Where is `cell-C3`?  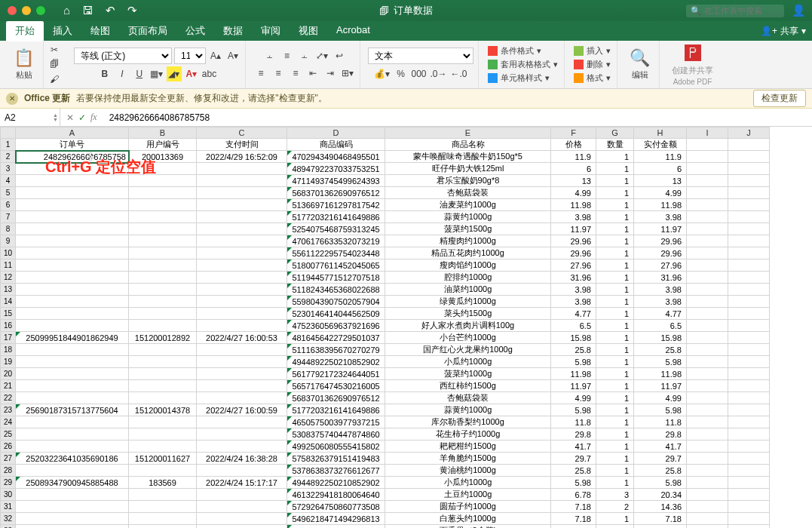 cell-C3 is located at coordinates (242, 169).